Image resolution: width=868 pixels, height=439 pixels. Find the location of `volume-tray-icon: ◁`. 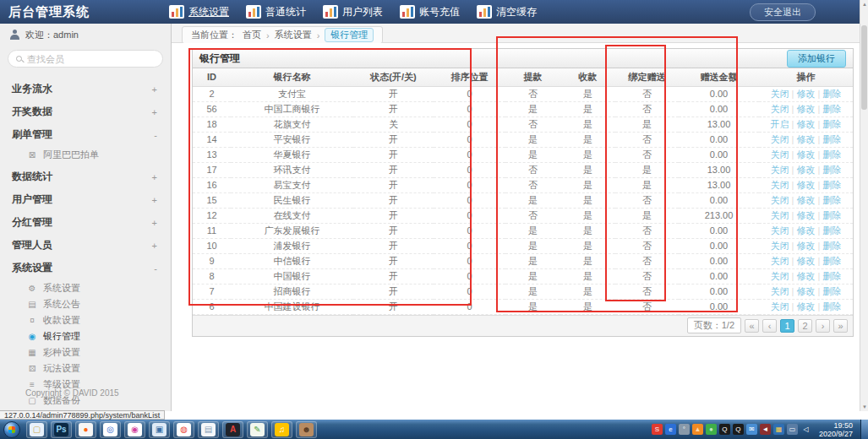

volume-tray-icon: ◁ is located at coordinates (806, 429).